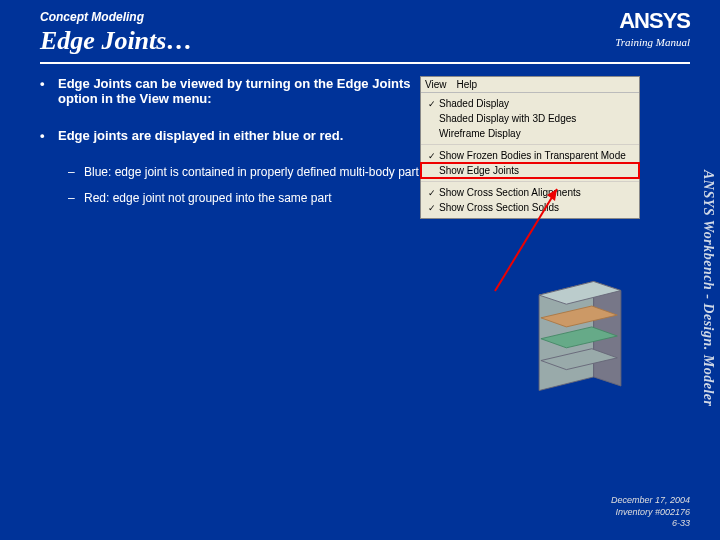 This screenshot has height=540, width=720. What do you see at coordinates (530, 156) in the screenshot?
I see `menu-item: ✓Show Frozen Bodies in Transparent Mode` at bounding box center [530, 156].